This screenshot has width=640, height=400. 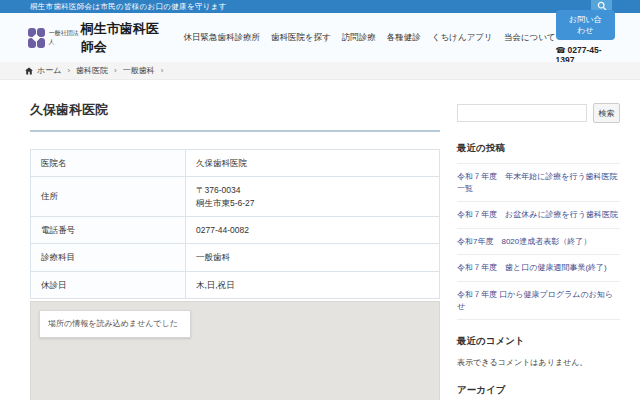 I want to click on org-type-label: 一般社団法人, so click(x=64, y=38).